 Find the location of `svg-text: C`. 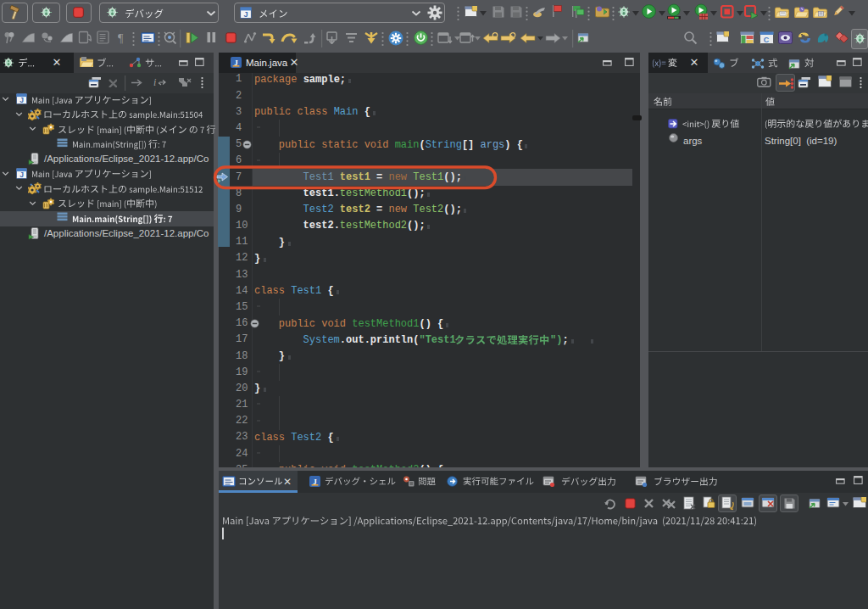

svg-text: C is located at coordinates (766, 40).